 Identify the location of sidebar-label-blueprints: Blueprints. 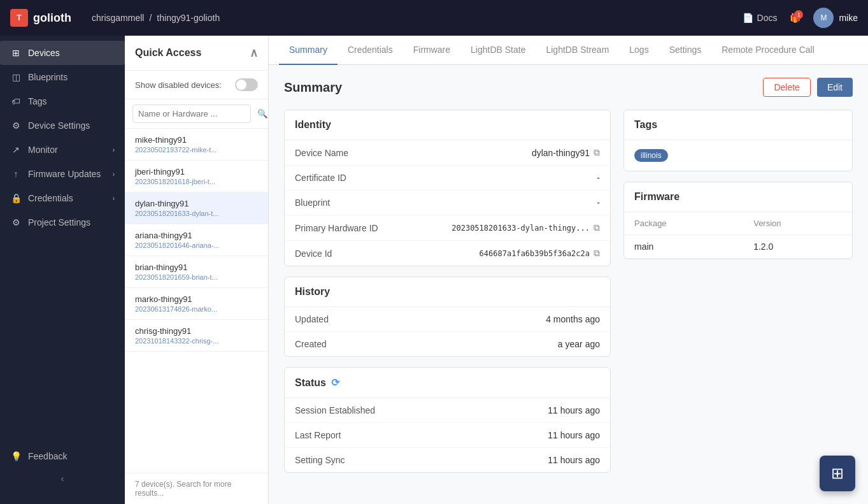
(71, 77).